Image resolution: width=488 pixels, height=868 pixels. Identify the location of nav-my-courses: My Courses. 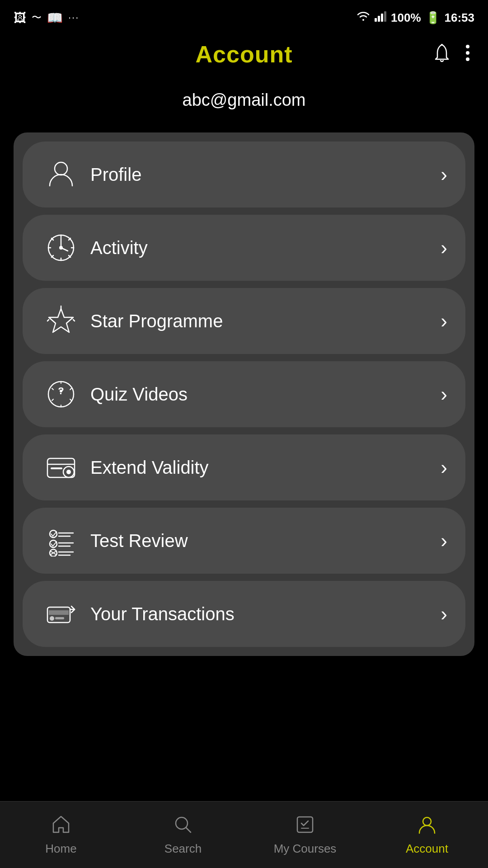
(305, 835).